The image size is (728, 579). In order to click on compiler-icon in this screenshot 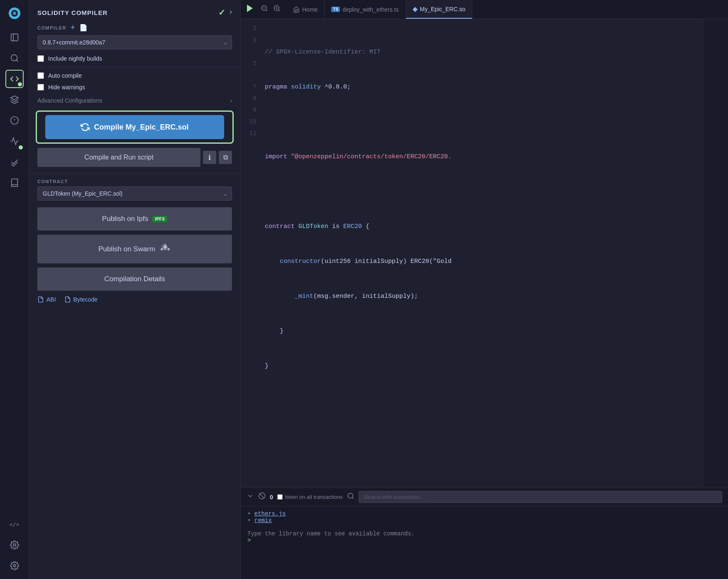, I will do `click(15, 79)`.